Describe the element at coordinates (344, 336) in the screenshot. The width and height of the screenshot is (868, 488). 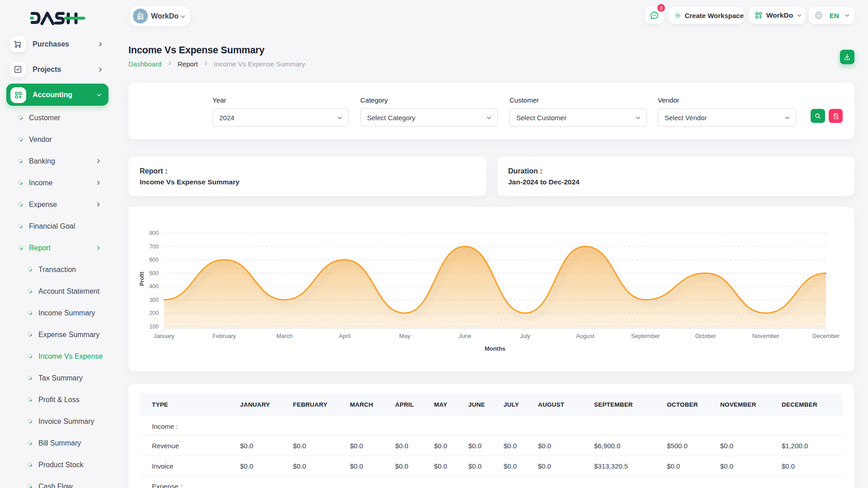
I see `svg-text: April` at that location.